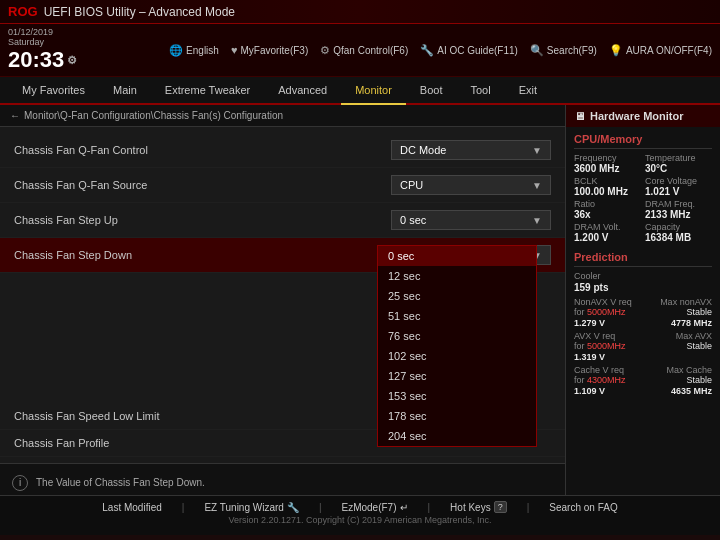 The image size is (720, 540). What do you see at coordinates (478, 507) in the screenshot?
I see `hot-keys-button: Hot Keys ?` at bounding box center [478, 507].